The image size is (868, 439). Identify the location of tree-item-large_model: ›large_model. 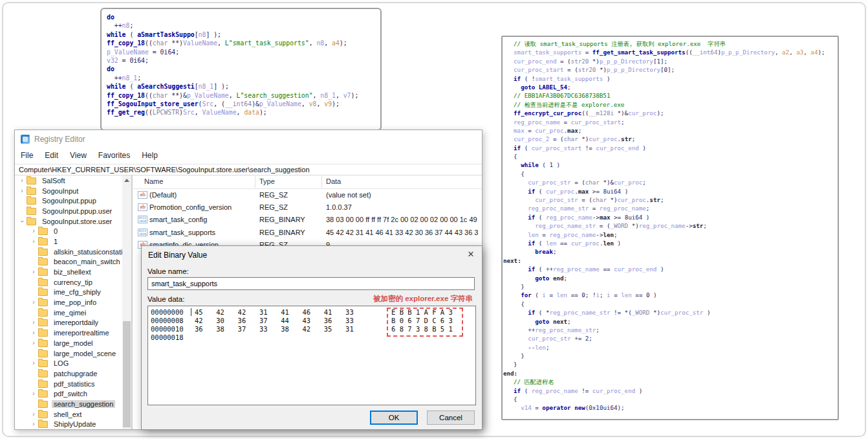
(69, 343).